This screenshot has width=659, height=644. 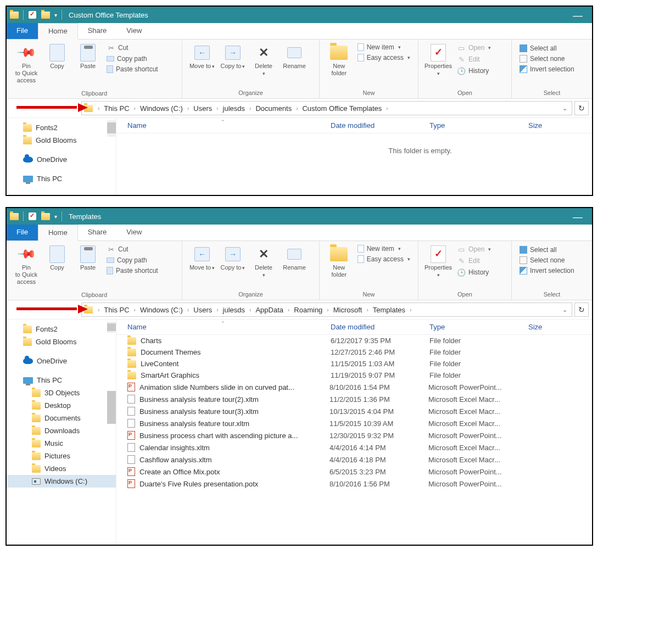 I want to click on view-tab: View, so click(x=134, y=31).